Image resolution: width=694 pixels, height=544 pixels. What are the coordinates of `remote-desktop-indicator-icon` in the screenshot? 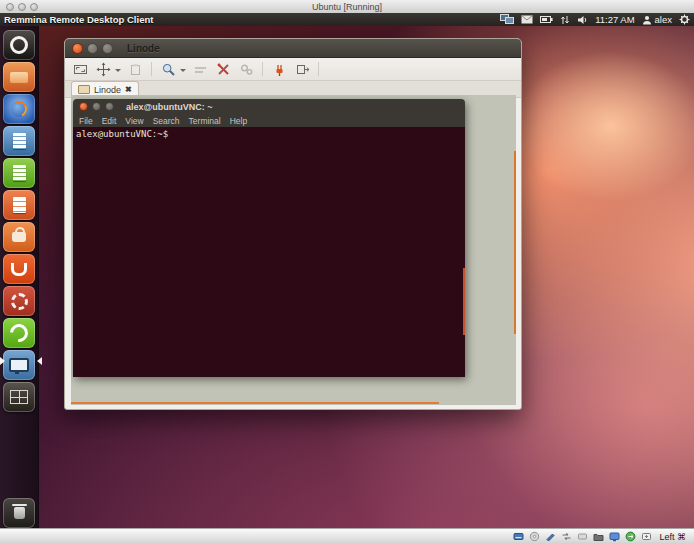 It's located at (507, 20).